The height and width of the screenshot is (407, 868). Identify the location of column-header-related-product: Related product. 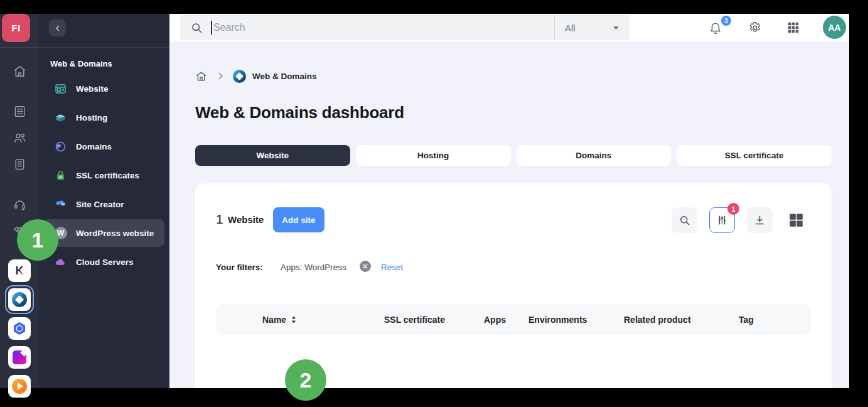
(658, 319).